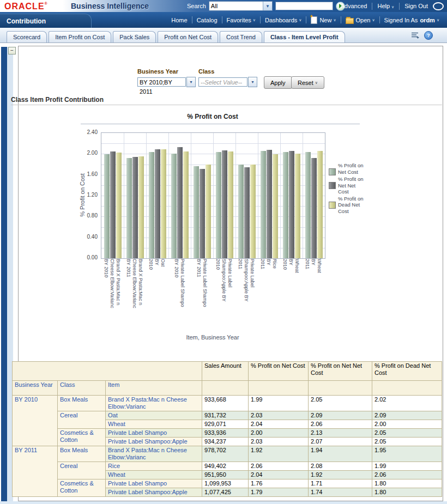  Describe the element at coordinates (307, 83) in the screenshot. I see `reset-button: Reset∨` at that location.